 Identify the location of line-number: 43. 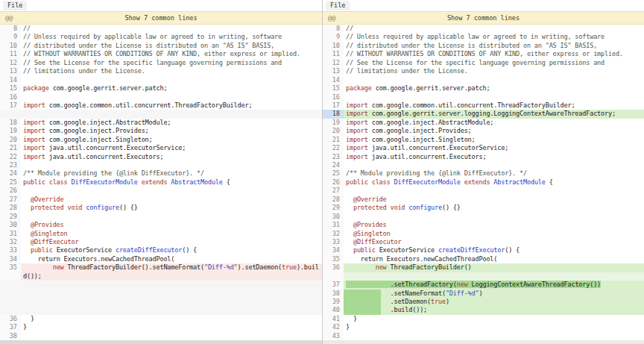
(333, 336).